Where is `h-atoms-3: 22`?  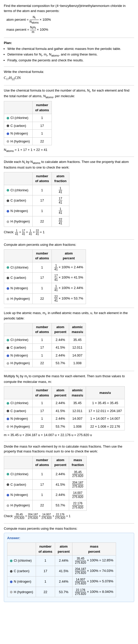 h-atoms-3: 22 is located at coordinates (42, 299).